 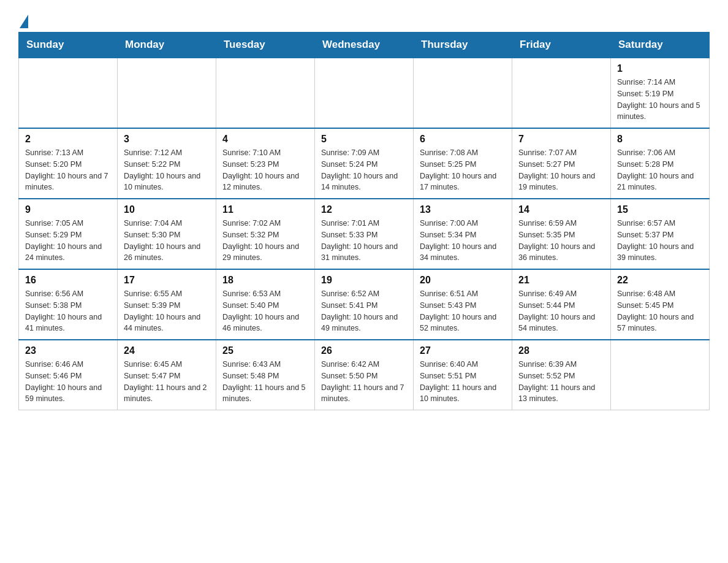 I want to click on day-number: 2, so click(x=68, y=139).